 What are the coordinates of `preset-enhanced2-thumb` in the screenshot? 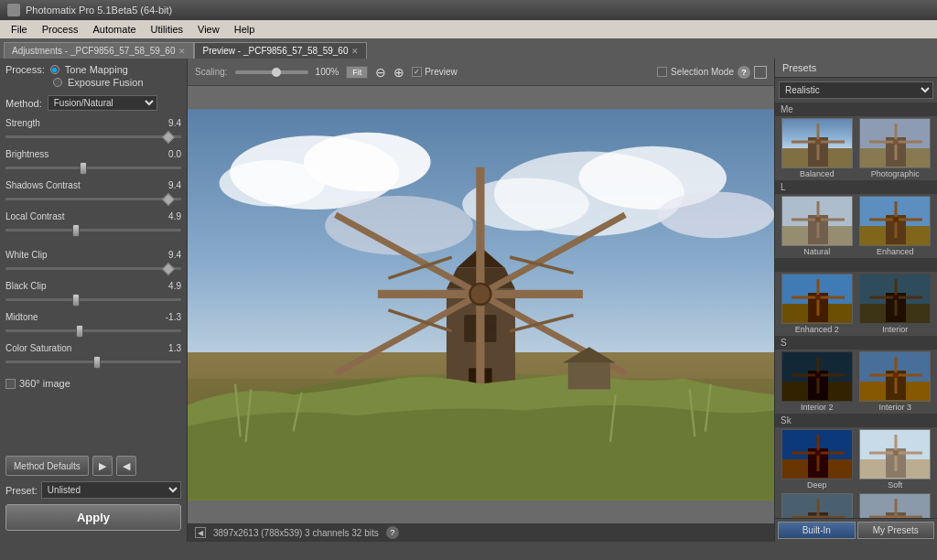 It's located at (817, 298).